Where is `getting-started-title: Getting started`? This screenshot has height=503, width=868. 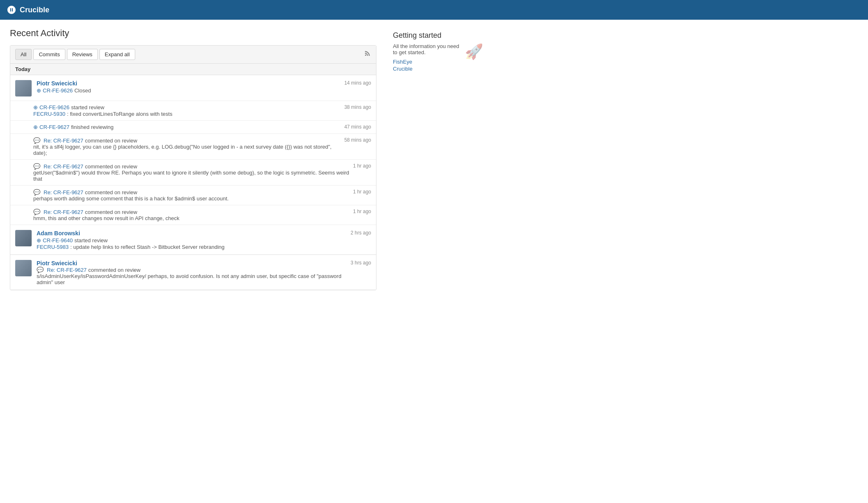
getting-started-title: Getting started is located at coordinates (438, 35).